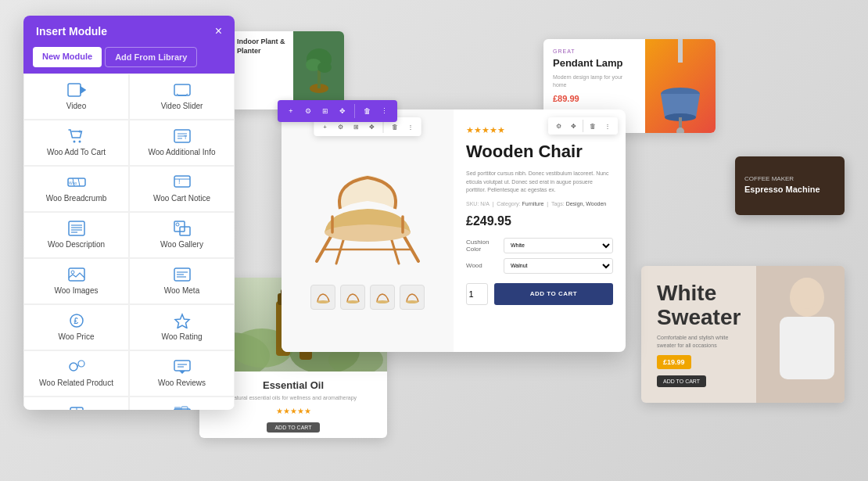 The width and height of the screenshot is (868, 481). I want to click on panel-item-woo-images: Woo Images, so click(77, 282).